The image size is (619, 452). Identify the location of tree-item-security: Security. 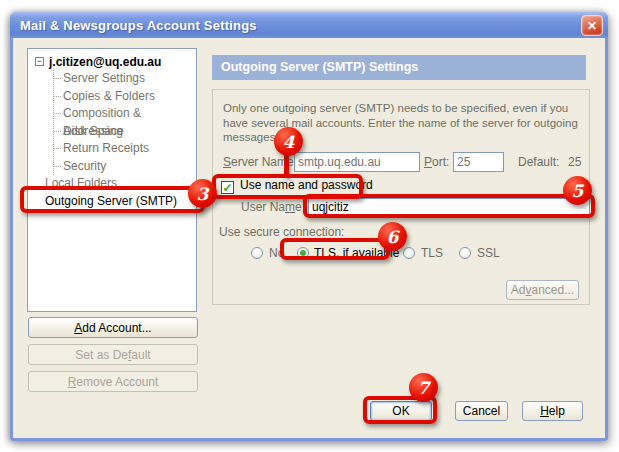
(125, 167).